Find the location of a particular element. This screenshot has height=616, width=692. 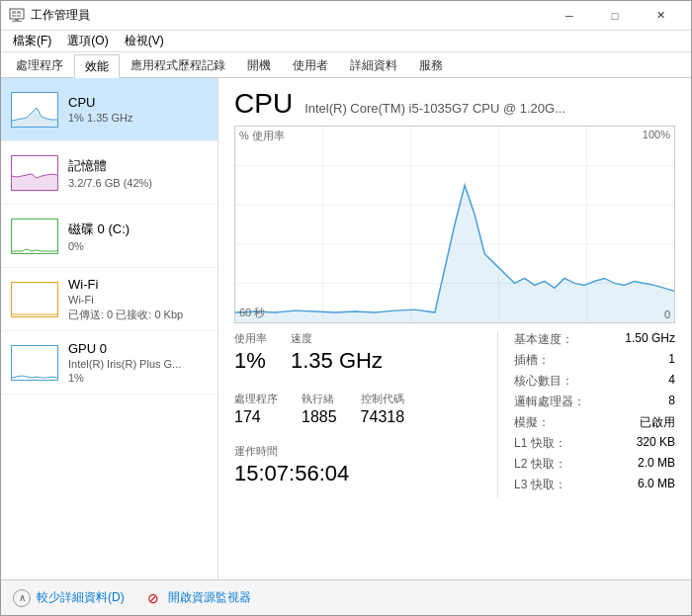

spec-slots-value: 1 is located at coordinates (672, 360).